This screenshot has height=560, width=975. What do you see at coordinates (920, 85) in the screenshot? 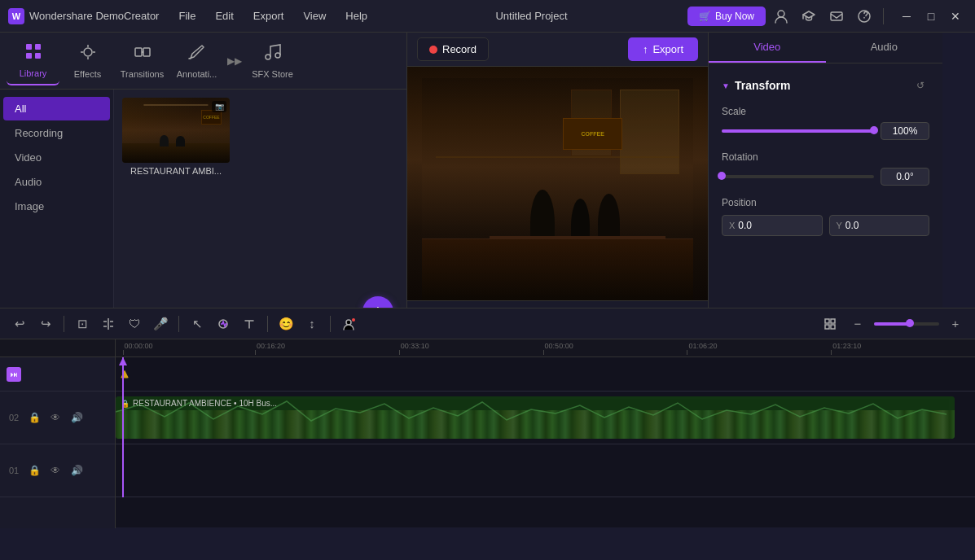
I see `transform-reset-button: ↺` at bounding box center [920, 85].